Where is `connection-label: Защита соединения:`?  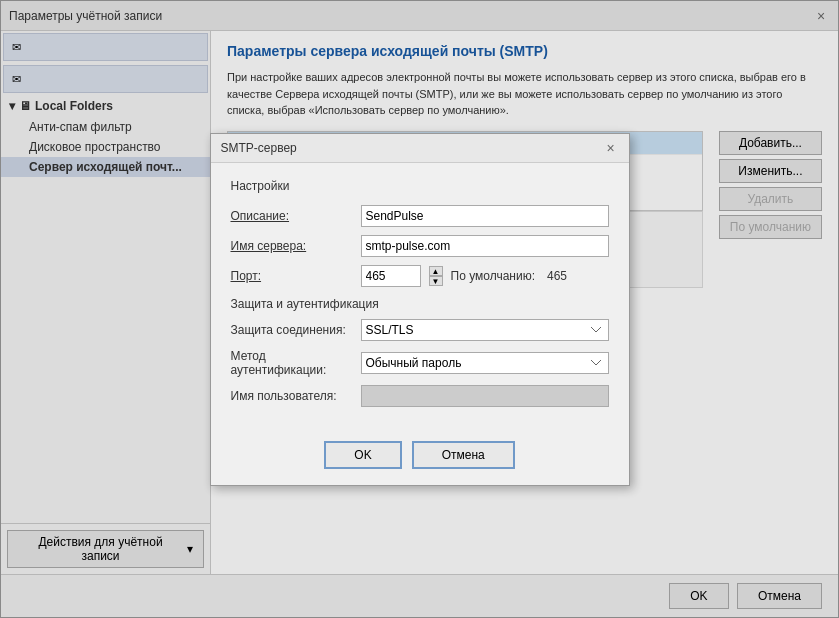
connection-label: Защита соединения: is located at coordinates (296, 330).